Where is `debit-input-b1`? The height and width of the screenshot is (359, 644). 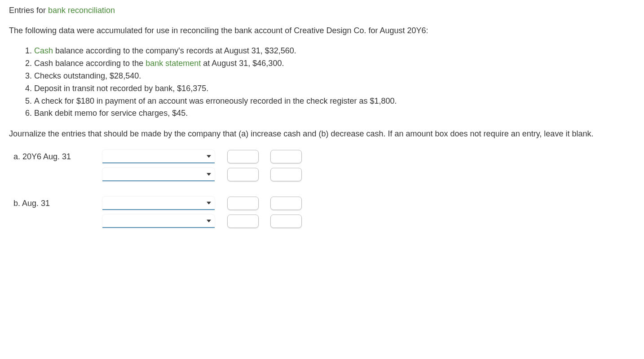 debit-input-b1 is located at coordinates (243, 203).